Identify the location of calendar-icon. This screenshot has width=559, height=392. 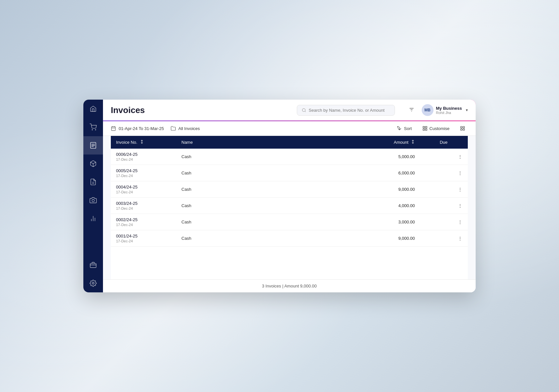
(113, 128).